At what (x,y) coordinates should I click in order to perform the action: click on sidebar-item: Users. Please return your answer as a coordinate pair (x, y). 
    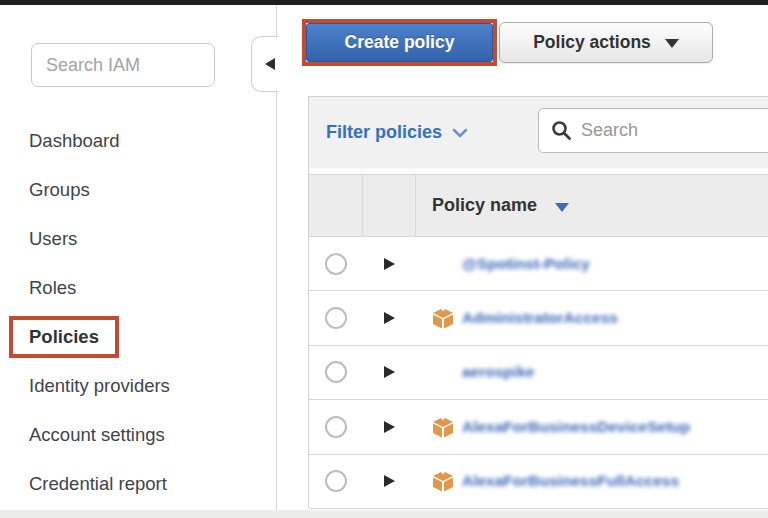
    Looking at the image, I should click on (138, 238).